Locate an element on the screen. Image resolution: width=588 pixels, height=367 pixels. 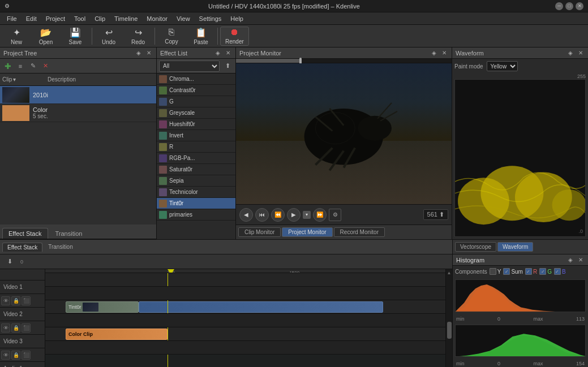
video3-comp: ⬛ is located at coordinates (26, 355).